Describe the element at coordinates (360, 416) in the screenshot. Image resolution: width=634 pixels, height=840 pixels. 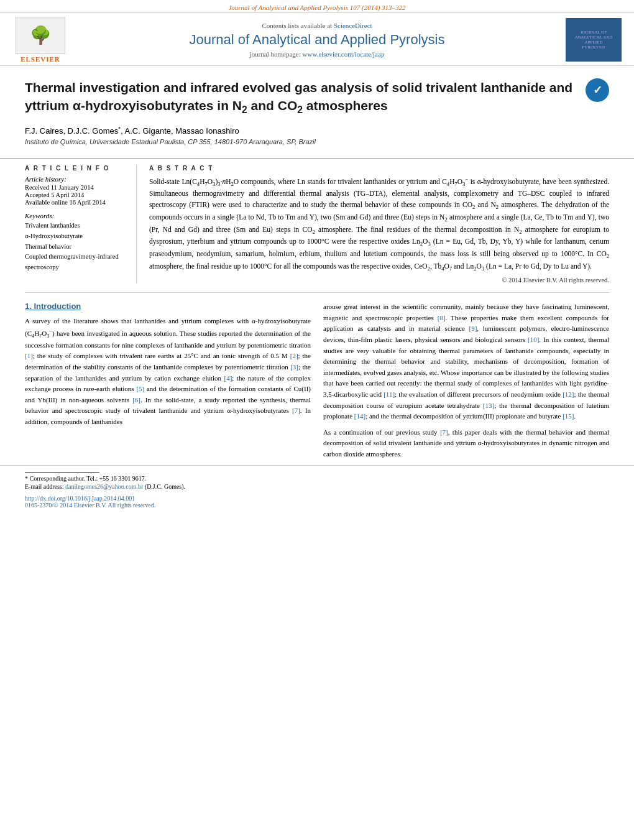
I see `ref-14: [14]` at that location.